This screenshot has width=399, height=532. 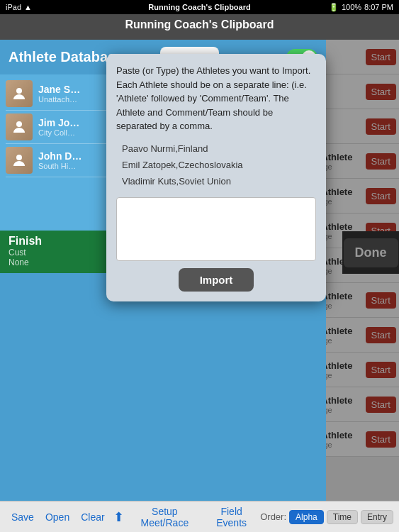 What do you see at coordinates (59, 123) in the screenshot?
I see `athlete-name: Jim Jo…` at bounding box center [59, 123].